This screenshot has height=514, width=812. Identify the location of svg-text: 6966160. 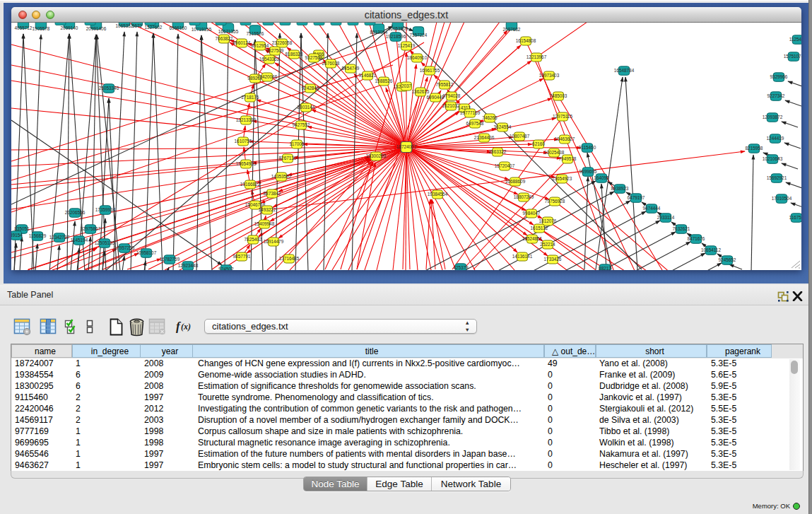
(178, 28).